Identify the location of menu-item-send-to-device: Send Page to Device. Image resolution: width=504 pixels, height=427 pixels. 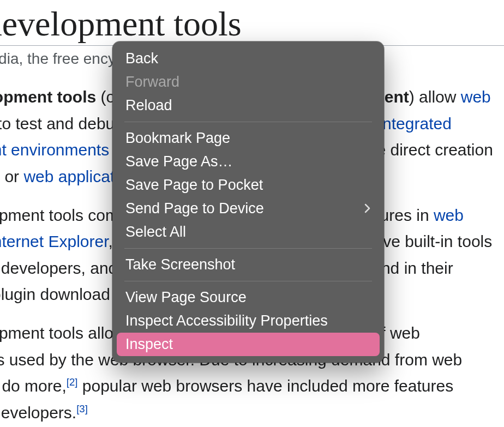
(248, 208).